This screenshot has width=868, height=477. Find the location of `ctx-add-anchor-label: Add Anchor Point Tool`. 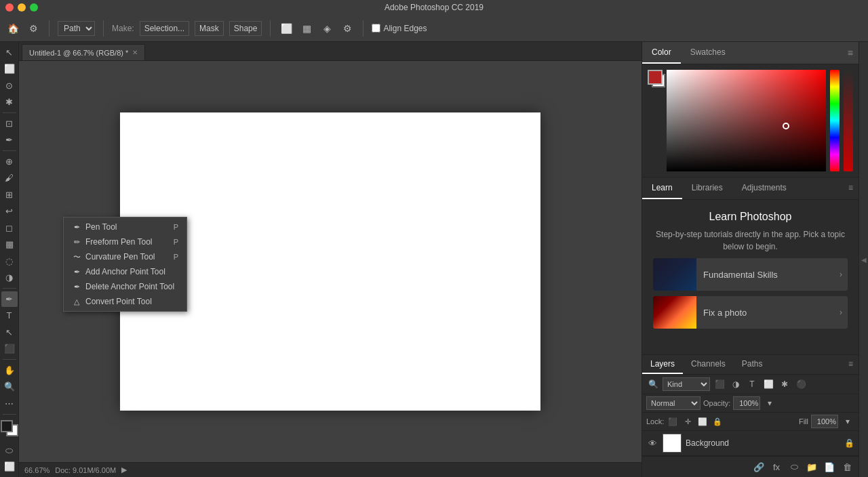

ctx-add-anchor-label: Add Anchor Point Tool is located at coordinates (125, 272).